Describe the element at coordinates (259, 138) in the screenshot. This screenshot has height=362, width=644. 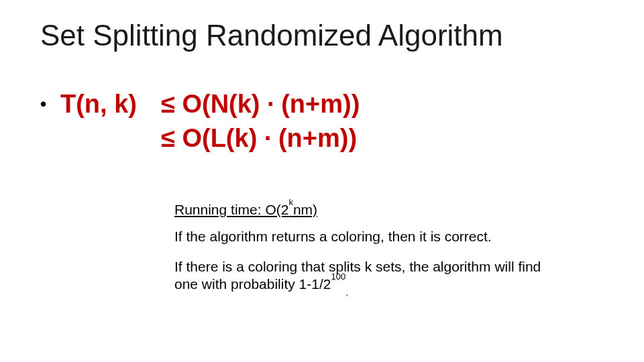
I see `formula-rhs2: ≤ O(L(k) · (n+m))` at that location.